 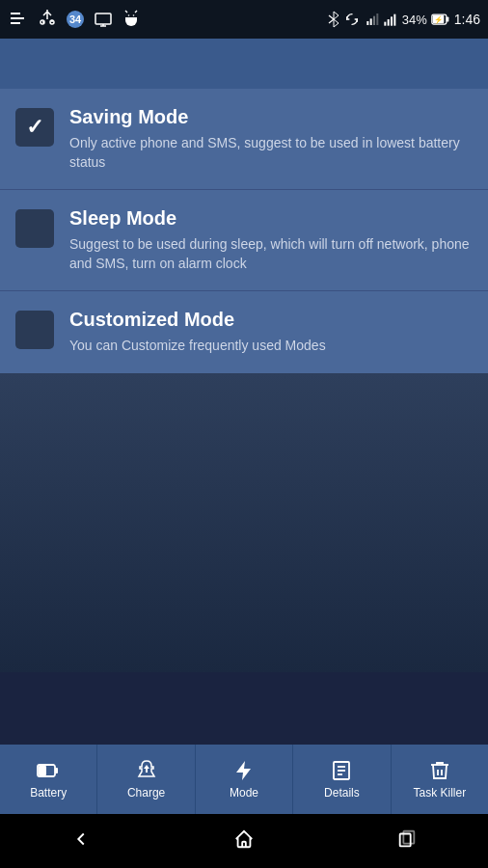 I want to click on home-icon, so click(x=244, y=839).